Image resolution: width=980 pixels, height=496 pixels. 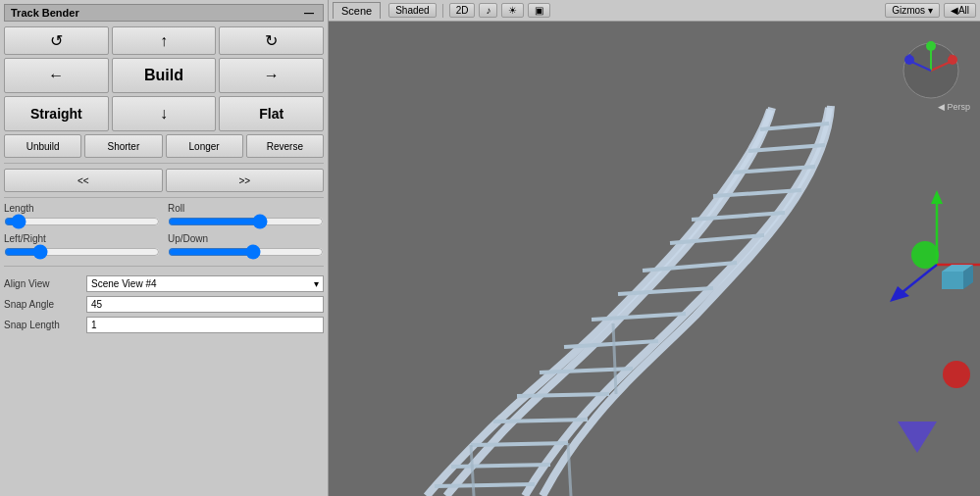 I want to click on updown-slider, so click(x=245, y=252).